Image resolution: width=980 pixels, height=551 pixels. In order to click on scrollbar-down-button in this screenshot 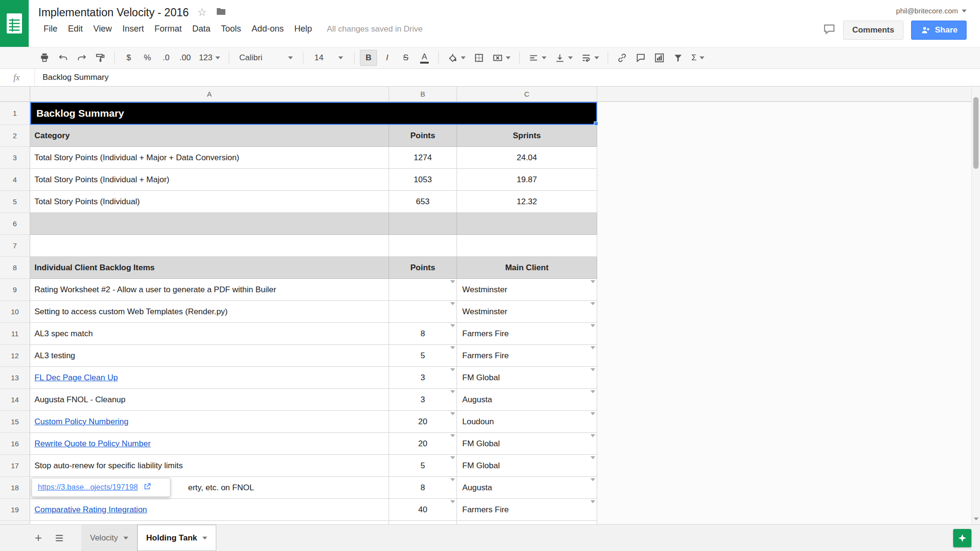, I will do `click(976, 519)`.